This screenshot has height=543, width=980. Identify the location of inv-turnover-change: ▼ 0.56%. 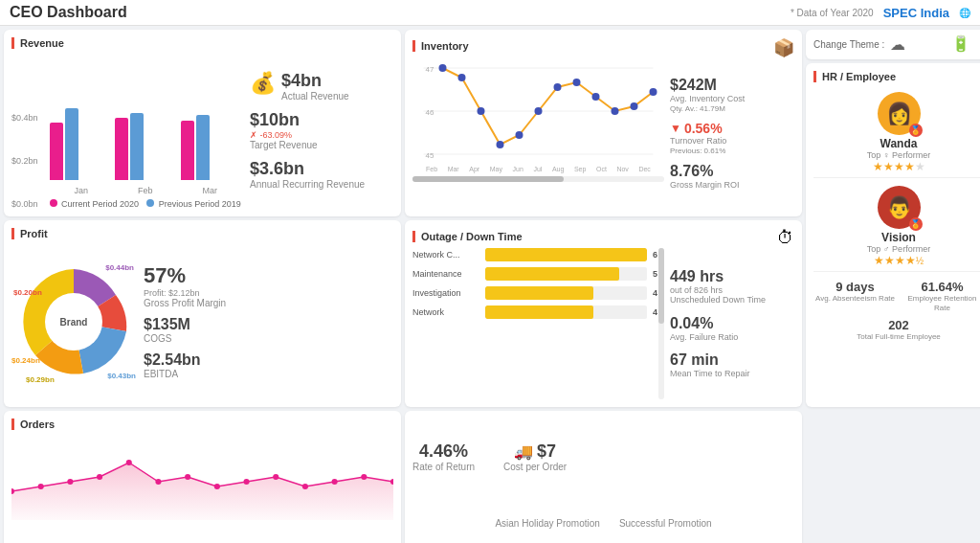
(732, 128).